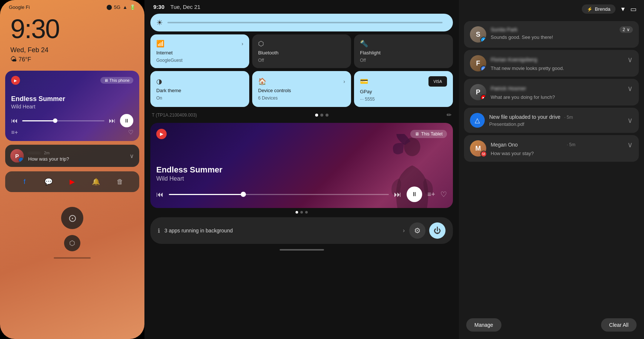  I want to click on brightness-slider-container: ☀, so click(301, 23).